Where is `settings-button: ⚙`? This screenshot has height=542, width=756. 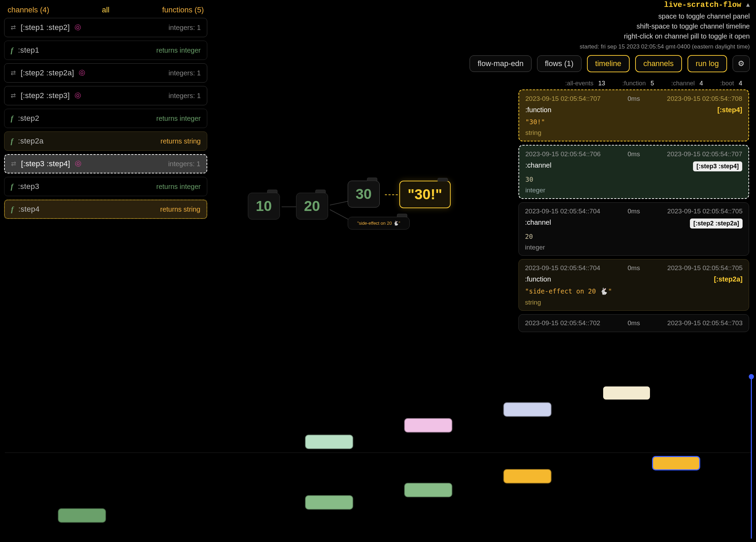
settings-button: ⚙ is located at coordinates (741, 64).